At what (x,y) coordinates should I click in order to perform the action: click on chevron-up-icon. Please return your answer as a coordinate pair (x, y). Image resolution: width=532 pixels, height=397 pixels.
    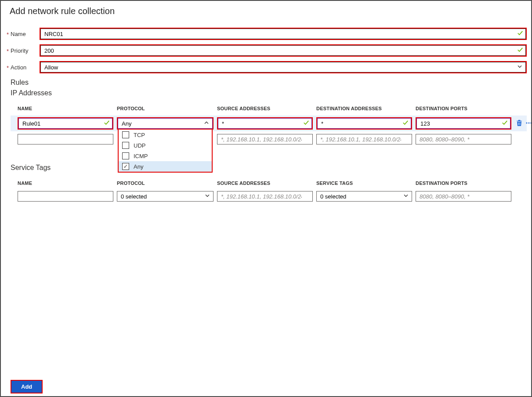
    Looking at the image, I should click on (206, 124).